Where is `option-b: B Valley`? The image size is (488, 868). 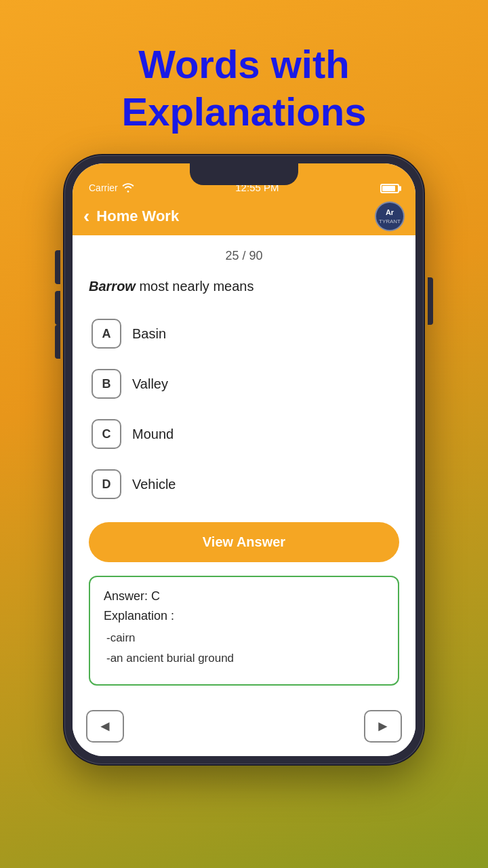
option-b: B Valley is located at coordinates (244, 384).